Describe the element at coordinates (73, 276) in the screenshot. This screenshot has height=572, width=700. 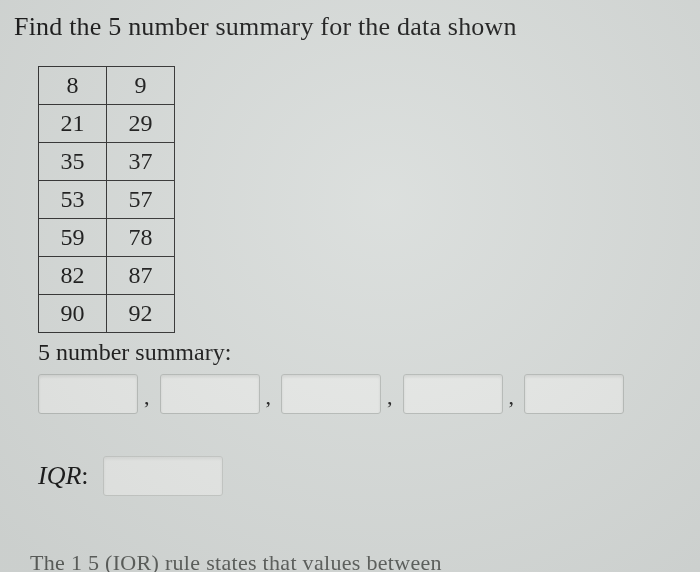
I see `table-cell: 82` at that location.